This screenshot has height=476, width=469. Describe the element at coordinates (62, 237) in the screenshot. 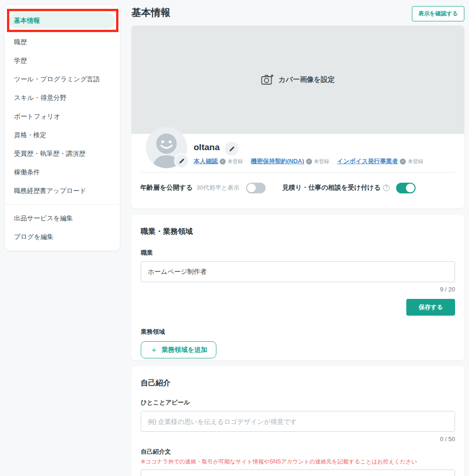

I see `sidebar-item-edit-blog: ブログを編集` at that location.